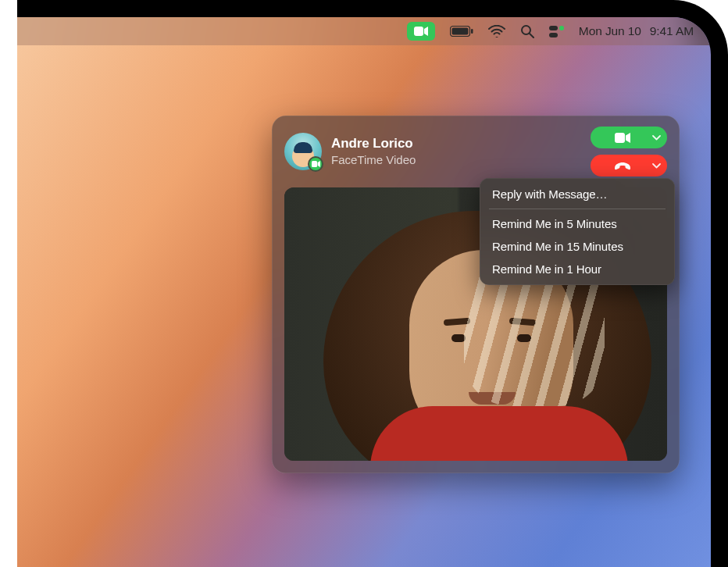 This screenshot has width=728, height=567. Describe the element at coordinates (497, 31) in the screenshot. I see `menubar-wifi` at that location.